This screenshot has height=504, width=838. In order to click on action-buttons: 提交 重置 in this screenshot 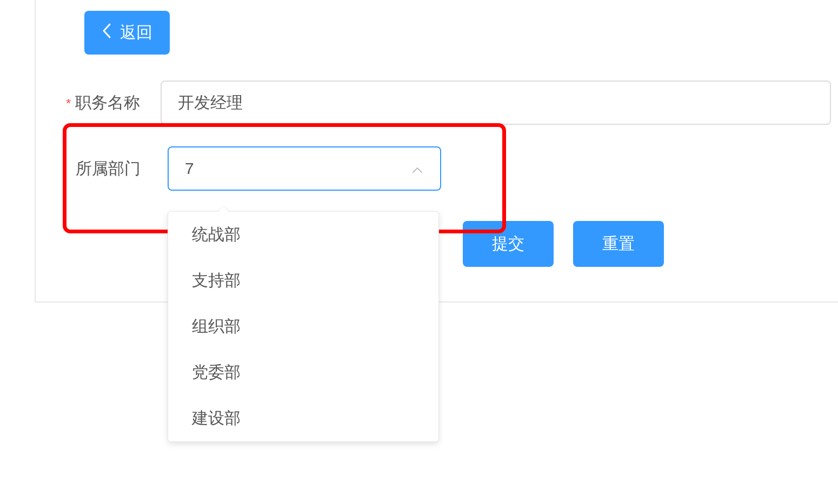, I will do `click(650, 244)`.